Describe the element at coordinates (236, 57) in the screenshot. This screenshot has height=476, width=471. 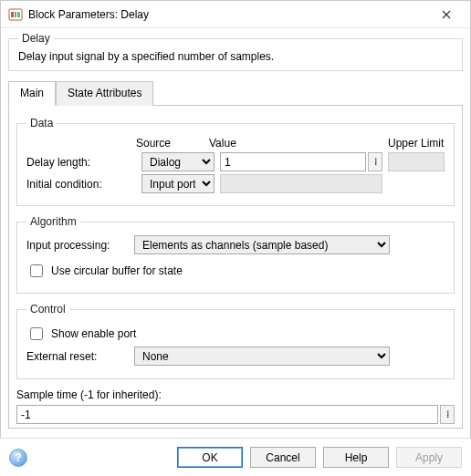
I see `description-text: Delay input signal by a specified number…` at that location.